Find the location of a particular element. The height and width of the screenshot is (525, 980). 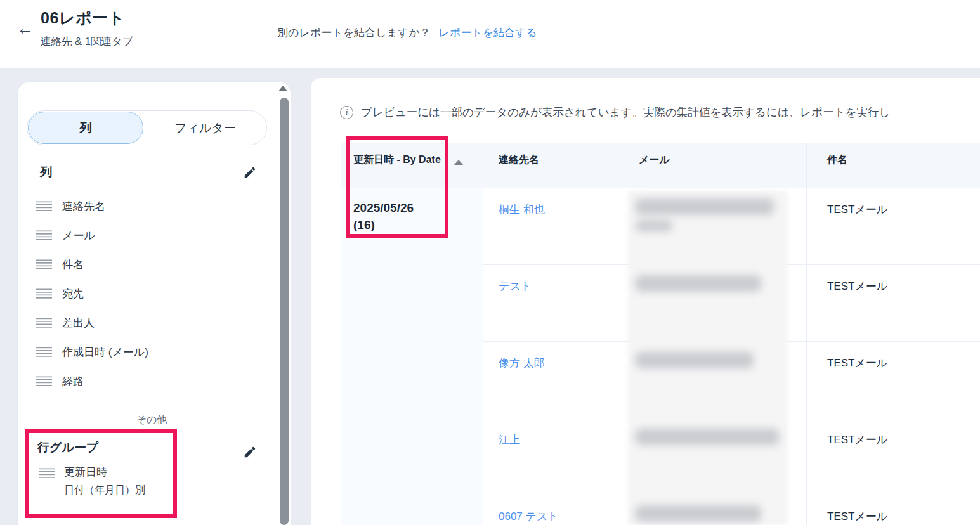

contact-name-link: 像方 太郎 is located at coordinates (521, 363).